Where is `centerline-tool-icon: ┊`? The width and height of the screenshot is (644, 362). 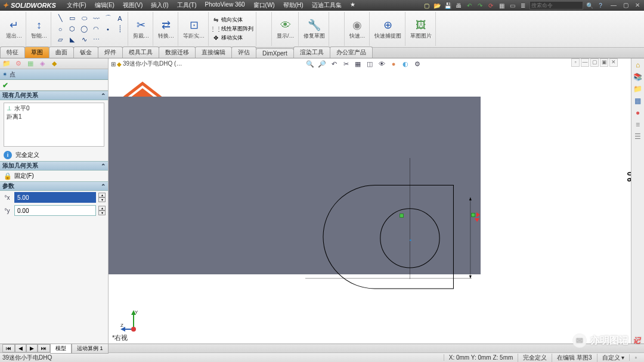 centerline-tool-icon: ┊ is located at coordinates (120, 29).